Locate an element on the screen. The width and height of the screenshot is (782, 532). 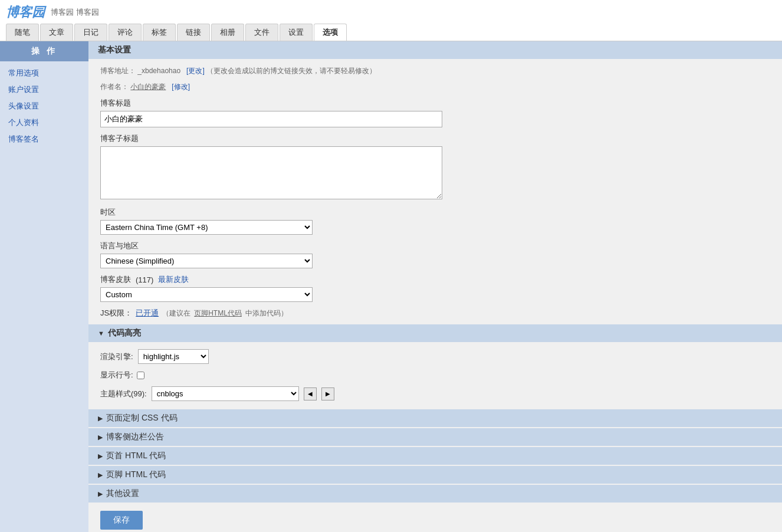
blog-address-row: 博客地址： _xbdehaohao [更改] （更改会造成以前的博文链接失效，请… is located at coordinates (435, 71).